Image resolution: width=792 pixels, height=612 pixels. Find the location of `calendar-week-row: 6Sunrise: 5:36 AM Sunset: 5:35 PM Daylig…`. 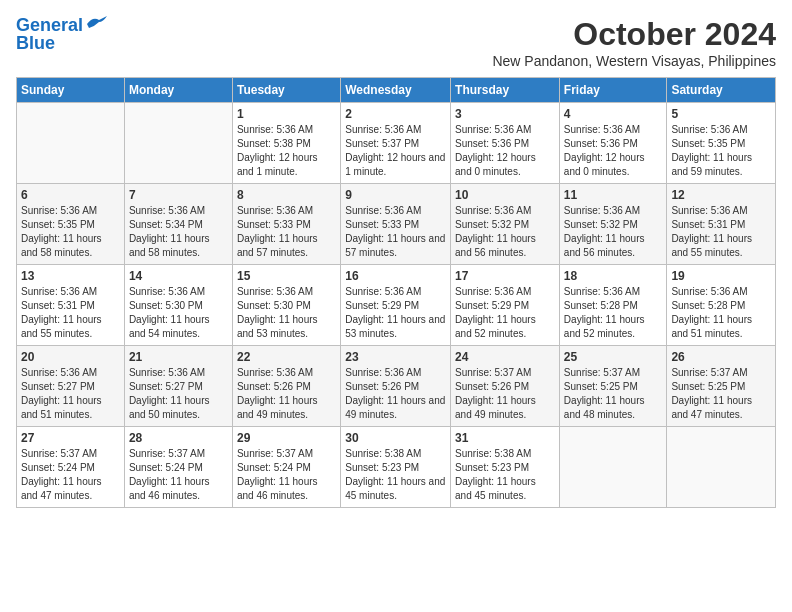

calendar-week-row: 6Sunrise: 5:36 AM Sunset: 5:35 PM Daylig… is located at coordinates (396, 224).